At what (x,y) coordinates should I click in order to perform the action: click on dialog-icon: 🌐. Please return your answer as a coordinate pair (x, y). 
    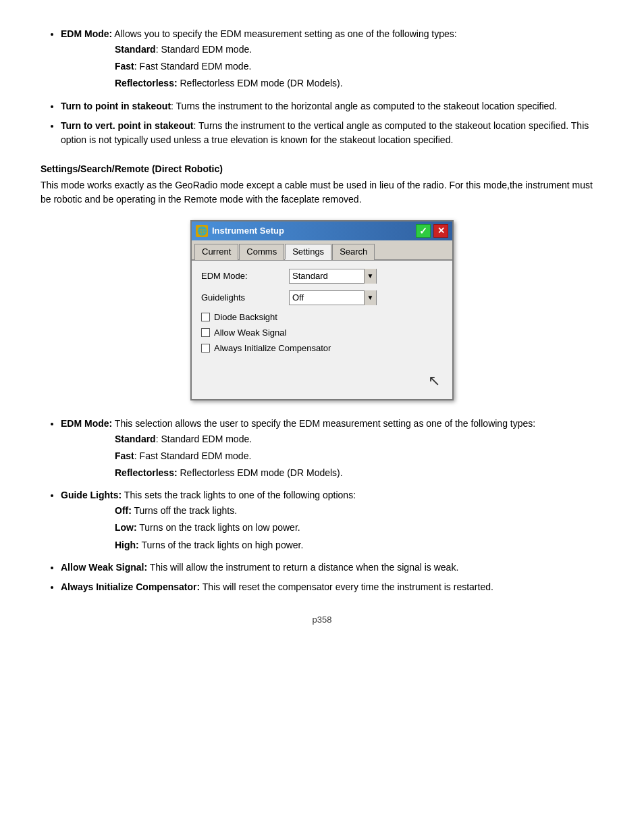
    Looking at the image, I should click on (202, 231).